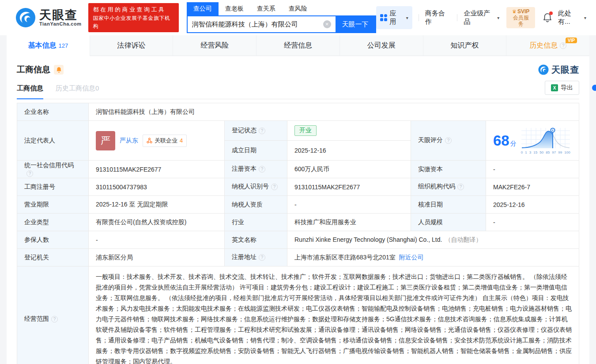 Image resolution: width=596 pixels, height=364 pixels. I want to click on svip-member-badge: ♛SVIP 会员服务, so click(521, 18).